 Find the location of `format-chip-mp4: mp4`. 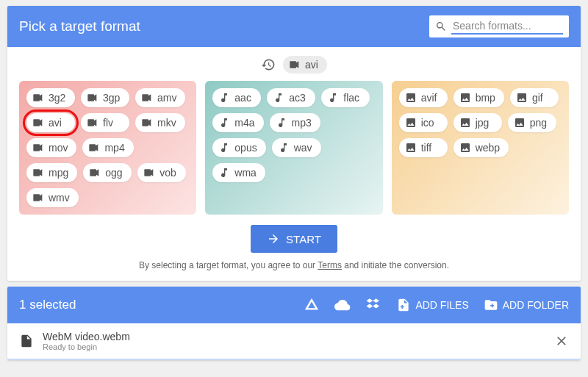

format-chip-mp4: mp4 is located at coordinates (107, 148).